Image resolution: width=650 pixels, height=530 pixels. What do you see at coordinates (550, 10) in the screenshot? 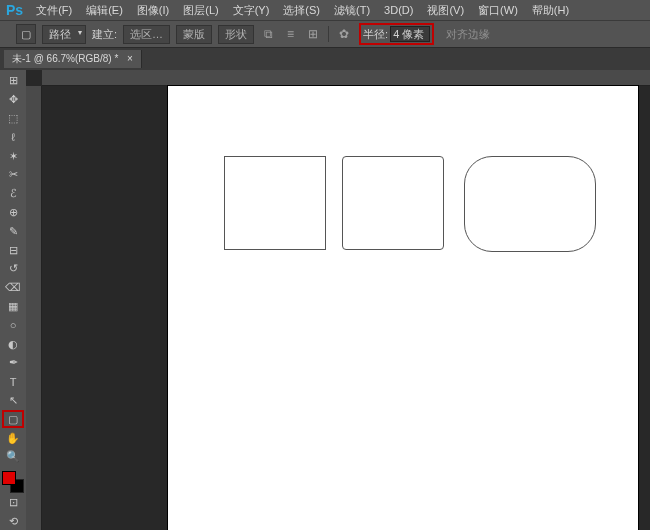
I see `menu-help: 帮助(H)` at bounding box center [550, 10].